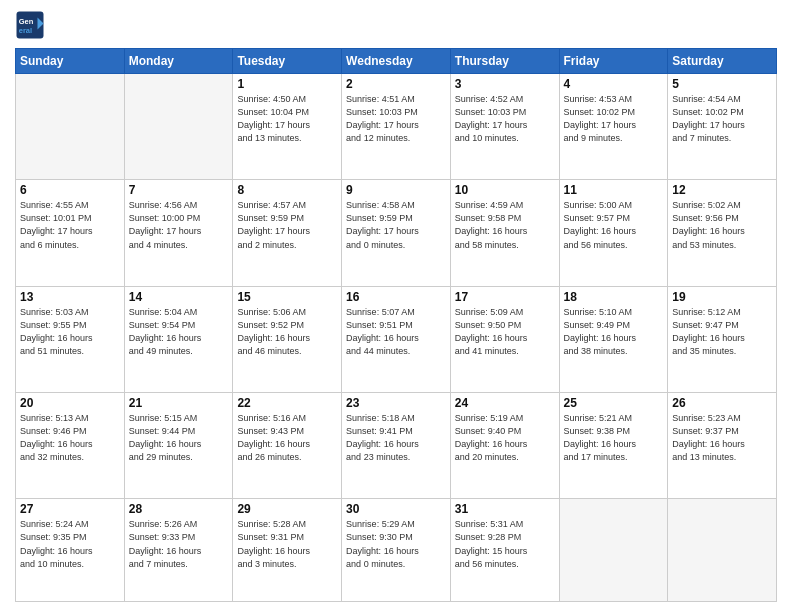 The height and width of the screenshot is (612, 792). Describe the element at coordinates (614, 233) in the screenshot. I see `calendar-cell: 11Sunrise: 5:00 AM Sunset: 9:57 PM Dayli…` at that location.